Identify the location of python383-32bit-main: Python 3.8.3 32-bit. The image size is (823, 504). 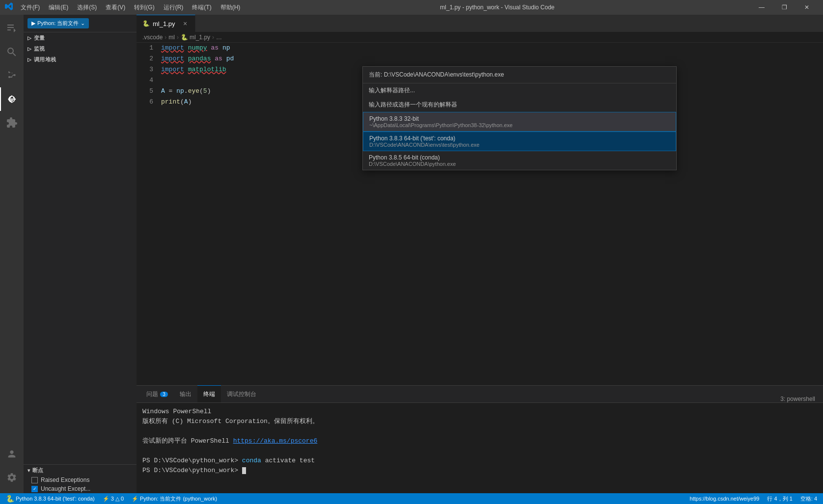
(520, 119).